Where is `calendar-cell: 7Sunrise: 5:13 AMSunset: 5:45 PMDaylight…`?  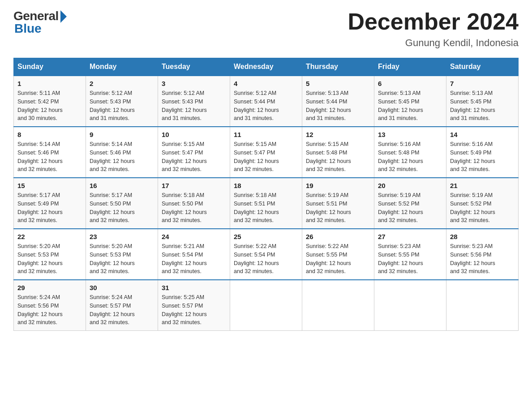
calendar-cell: 7Sunrise: 5:13 AMSunset: 5:45 PMDaylight… is located at coordinates (483, 101).